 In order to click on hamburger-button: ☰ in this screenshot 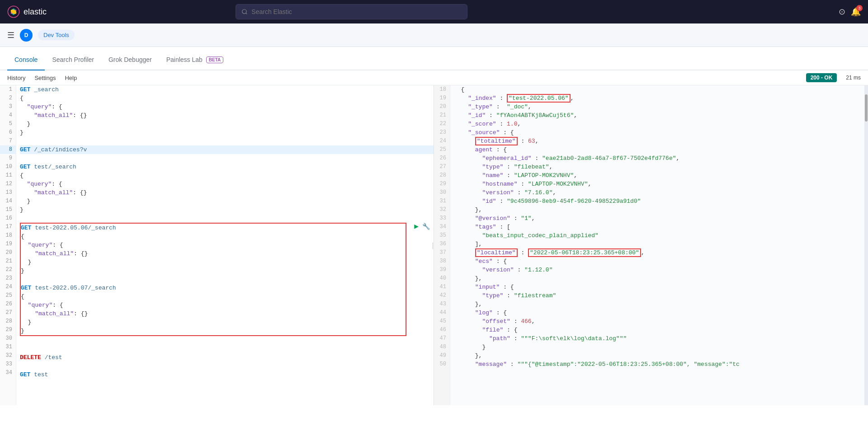, I will do `click(11, 35)`.